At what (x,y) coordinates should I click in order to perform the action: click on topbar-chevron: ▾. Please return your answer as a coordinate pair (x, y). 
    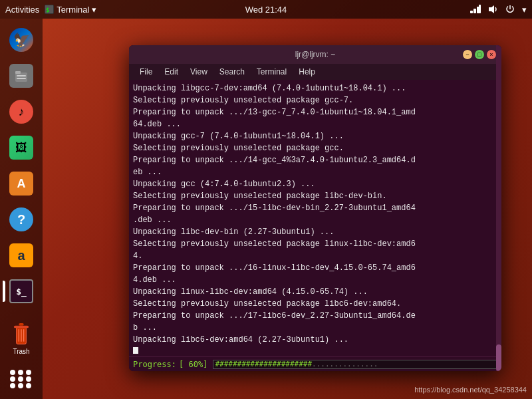
    Looking at the image, I should click on (94, 9).